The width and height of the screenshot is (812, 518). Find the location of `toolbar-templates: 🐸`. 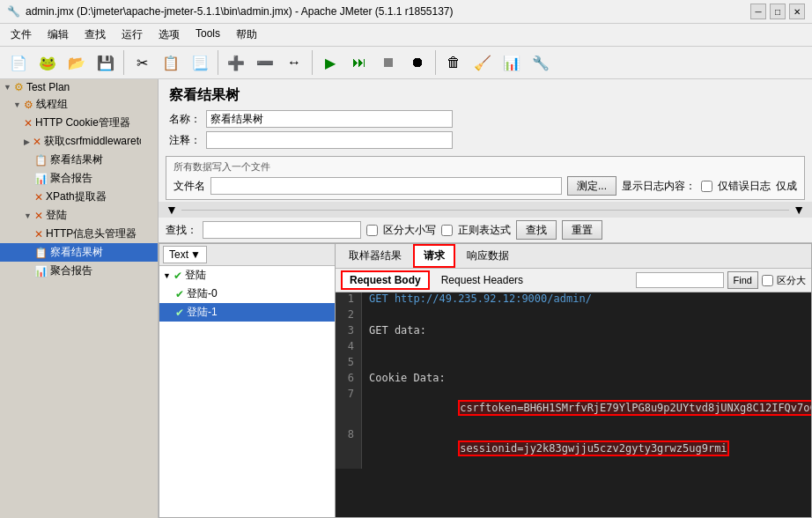

toolbar-templates: 🐸 is located at coordinates (48, 63).